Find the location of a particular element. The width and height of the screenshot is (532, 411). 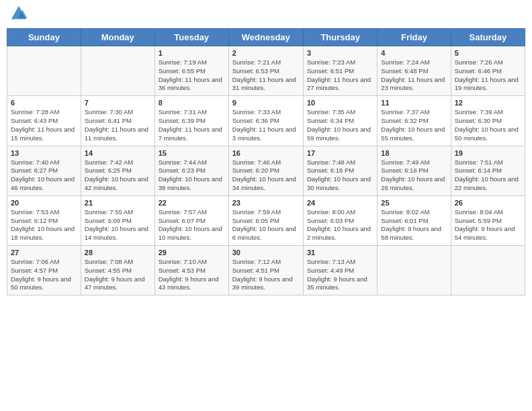

day-number: 10 is located at coordinates (340, 103).